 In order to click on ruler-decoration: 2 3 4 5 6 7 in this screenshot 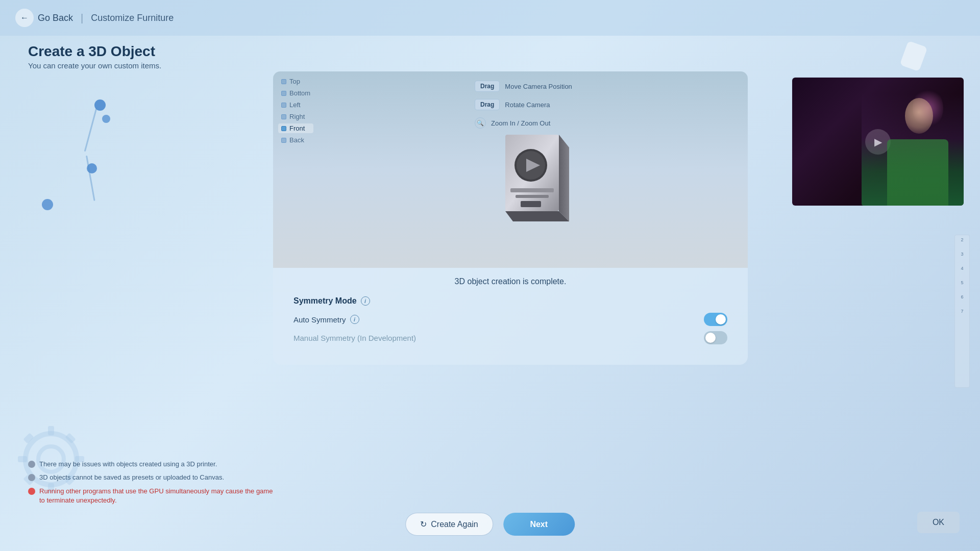, I will do `click(962, 311)`.